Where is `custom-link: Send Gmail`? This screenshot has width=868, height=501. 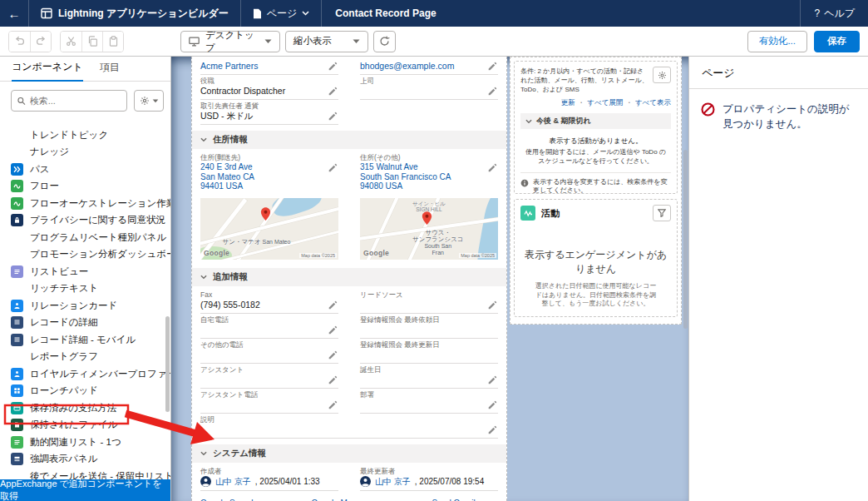 custom-link: Send Gmail is located at coordinates (454, 499).